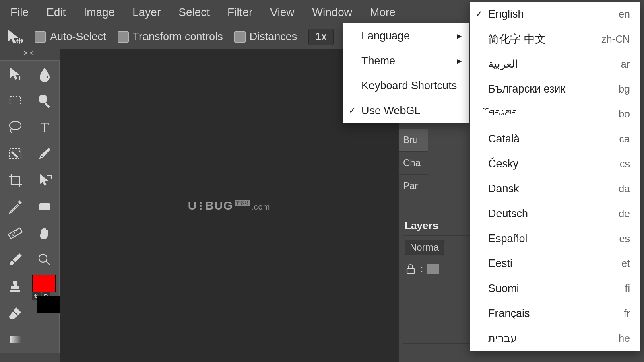 The width and height of the screenshot is (644, 362). What do you see at coordinates (424, 247) in the screenshot?
I see `blend-mode-select: Norma` at bounding box center [424, 247].